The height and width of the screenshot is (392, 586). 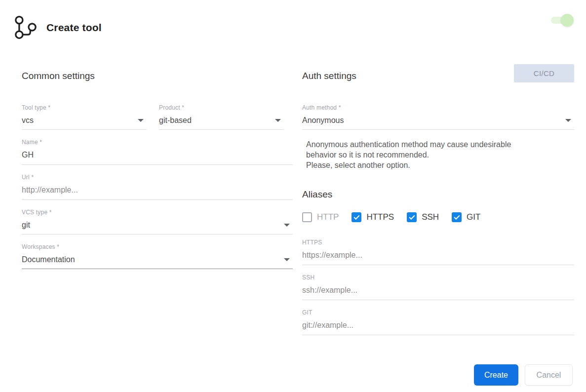 I want to click on tool-type-value: vcs, so click(x=28, y=120).